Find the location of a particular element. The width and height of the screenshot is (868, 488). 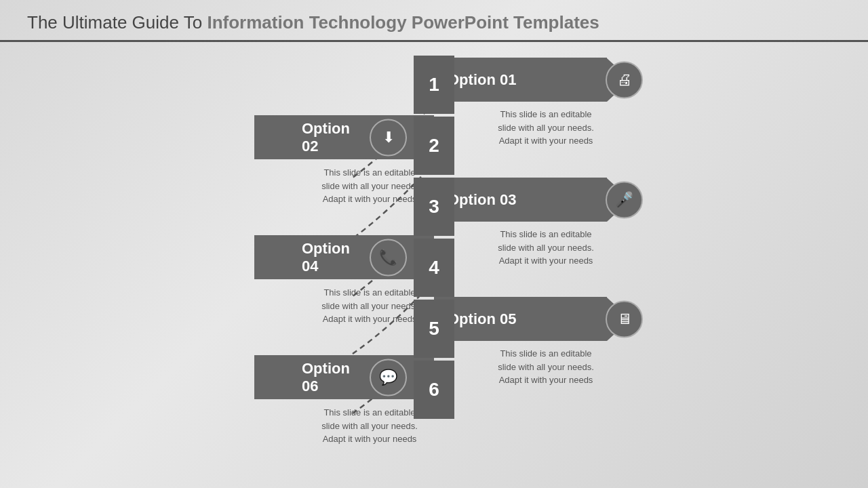

option-06-label: Option 06 is located at coordinates (327, 378).